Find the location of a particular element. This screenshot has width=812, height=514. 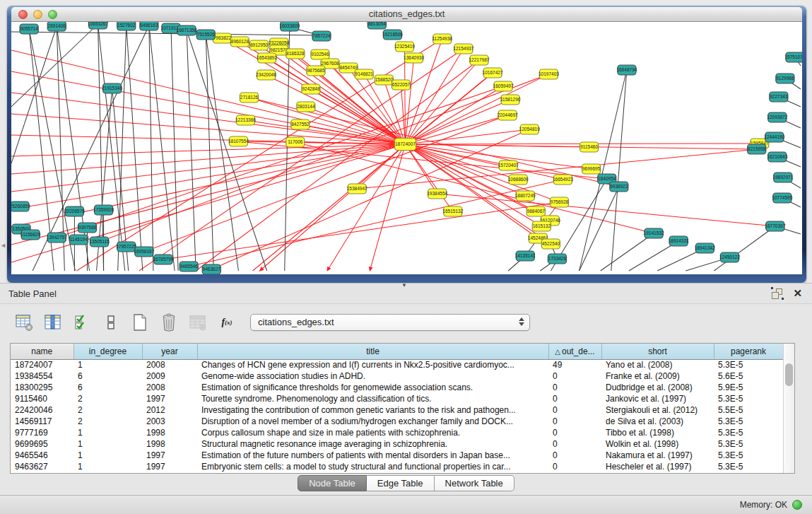

table-row: 911546021997Tourette syndrome. Phenomeno… is located at coordinates (397, 399).